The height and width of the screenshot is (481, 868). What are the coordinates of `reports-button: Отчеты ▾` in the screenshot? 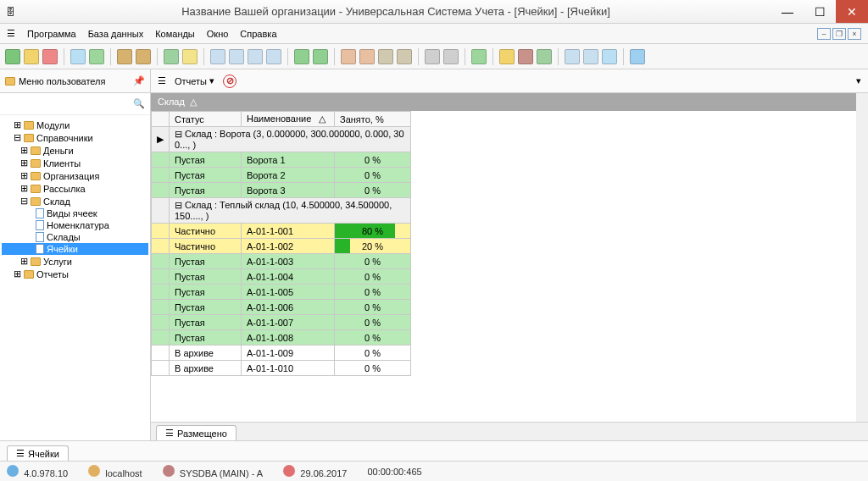 It's located at (195, 81).